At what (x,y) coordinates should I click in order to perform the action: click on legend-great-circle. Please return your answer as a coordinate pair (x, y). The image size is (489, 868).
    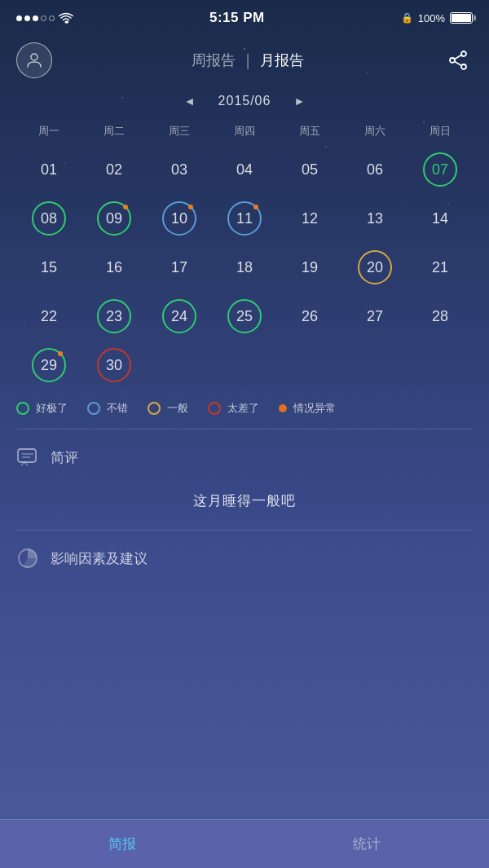
    Looking at the image, I should click on (23, 408).